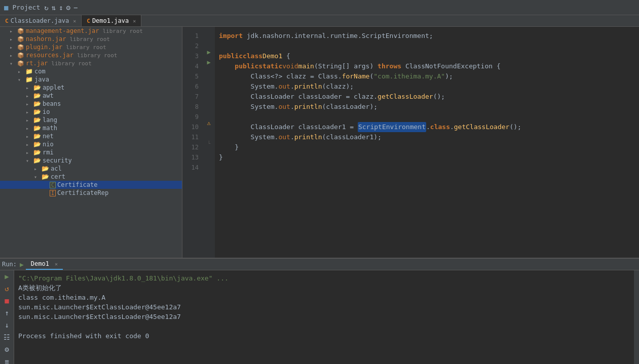  I want to click on tree-item-io: 📂 io, so click(91, 112).